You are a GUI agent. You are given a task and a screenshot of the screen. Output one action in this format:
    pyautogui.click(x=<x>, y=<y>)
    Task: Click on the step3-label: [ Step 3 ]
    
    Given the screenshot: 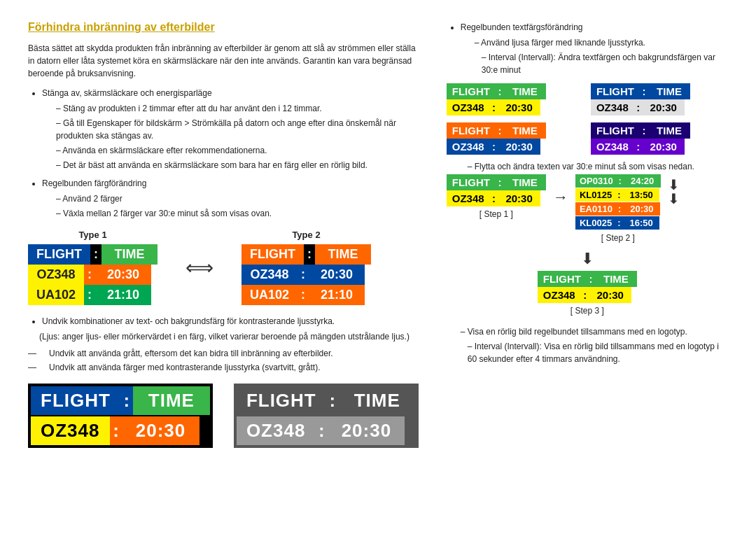 What is the action you would take?
    pyautogui.click(x=587, y=311)
    